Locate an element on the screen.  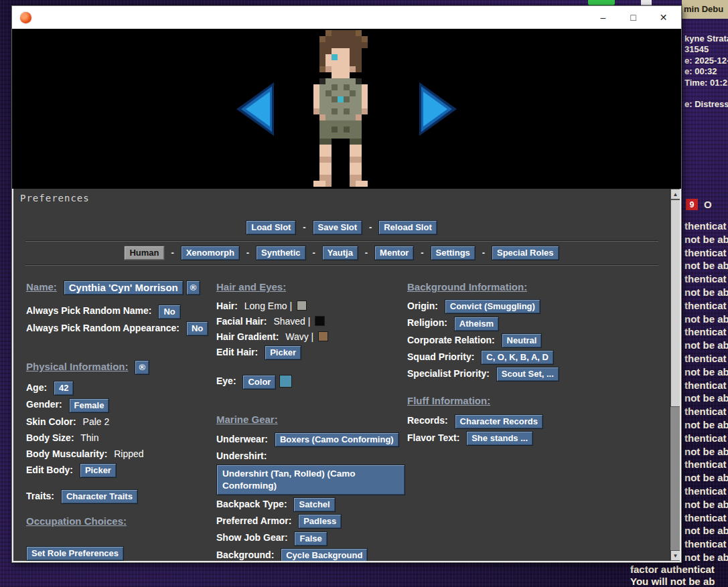
origin-button: Convict (Smuggling) is located at coordinates (493, 307).